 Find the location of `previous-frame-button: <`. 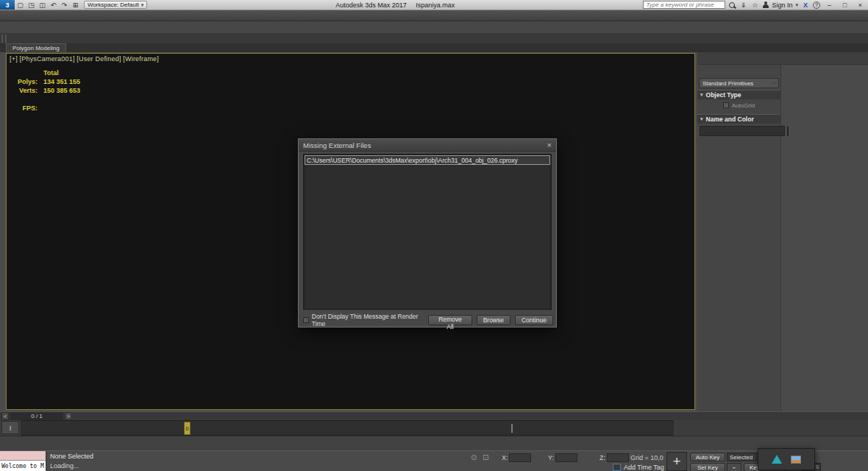

previous-frame-button: < is located at coordinates (5, 417).